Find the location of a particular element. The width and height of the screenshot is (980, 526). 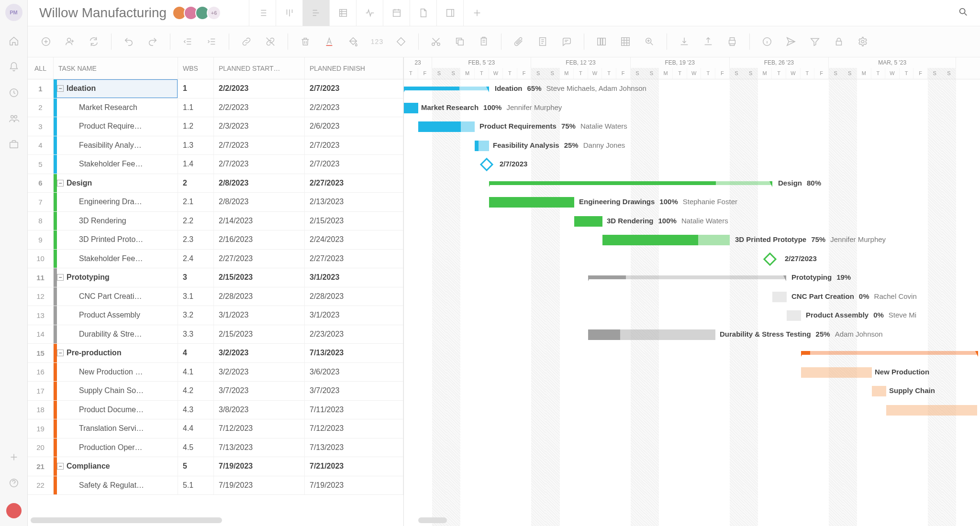

settings-icon is located at coordinates (863, 42).